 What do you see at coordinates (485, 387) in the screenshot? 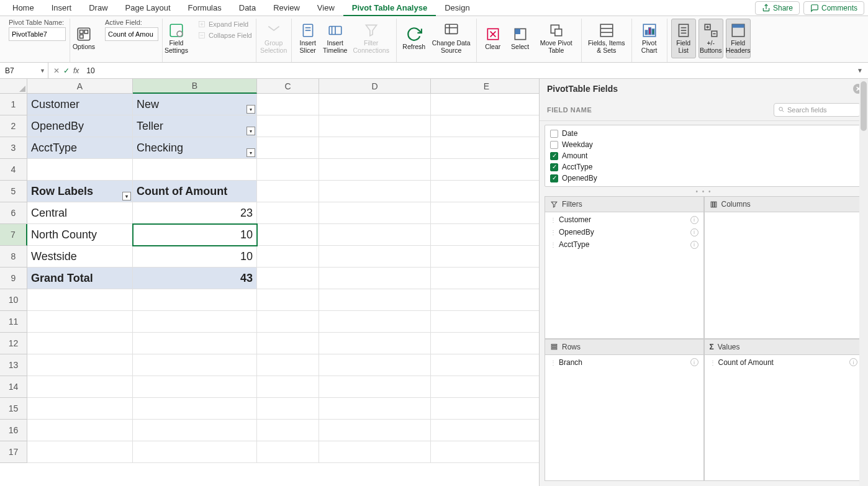
I see `cell-E14` at bounding box center [485, 387].